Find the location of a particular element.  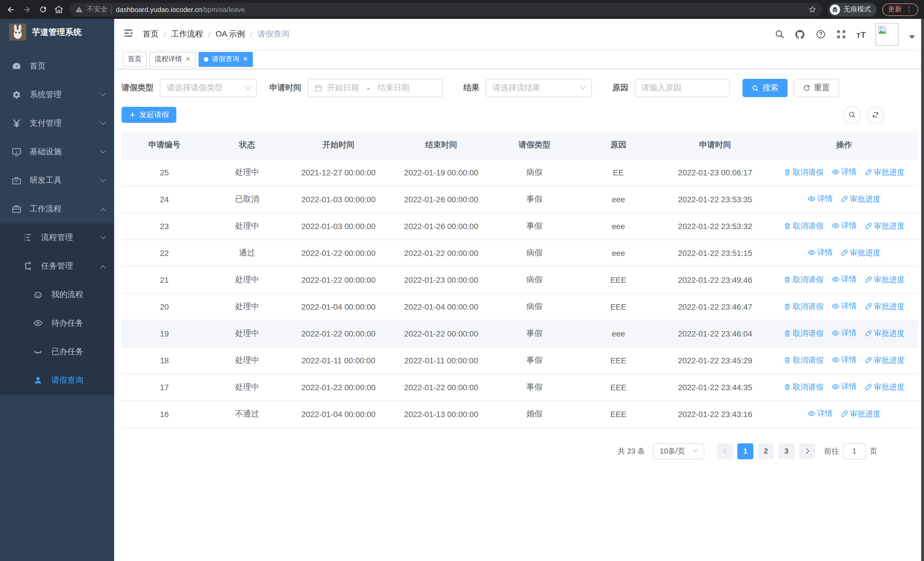

font-size-icon: тT is located at coordinates (861, 34).